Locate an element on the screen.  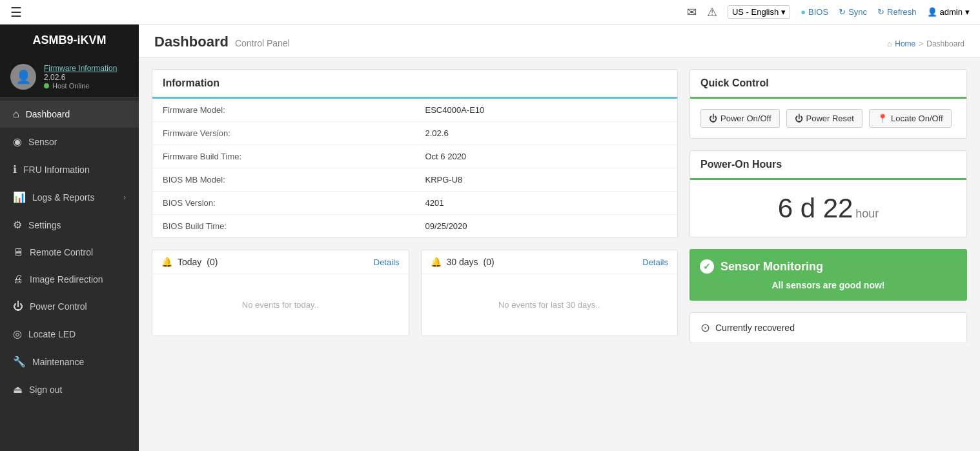
sidebar-item-settings: ⚙ Settings is located at coordinates (70, 225).